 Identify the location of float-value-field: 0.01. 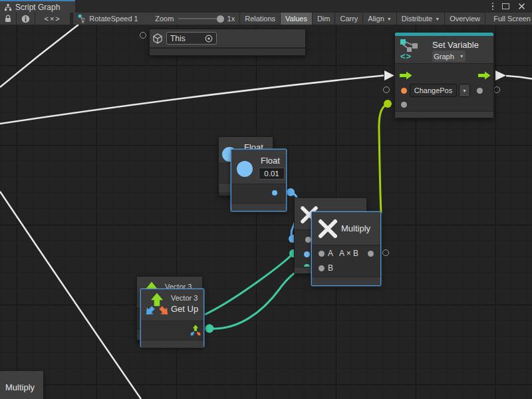
(271, 174).